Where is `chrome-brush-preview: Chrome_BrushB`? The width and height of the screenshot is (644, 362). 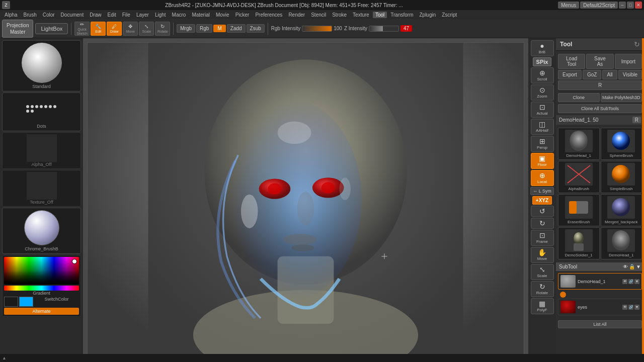 chrome-brush-preview: Chrome_BrushB is located at coordinates (41, 231).